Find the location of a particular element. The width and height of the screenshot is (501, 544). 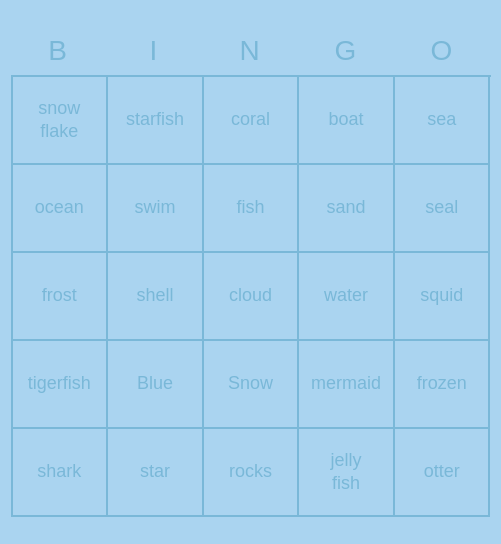

bingo-cell: Snow is located at coordinates (252, 385).